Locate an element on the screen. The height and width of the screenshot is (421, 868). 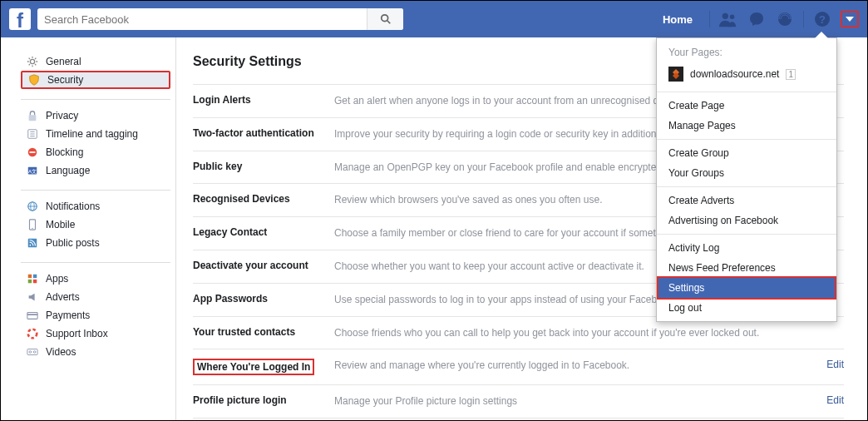
dropdown-page-item: downloadsource.net 1 is located at coordinates (747, 76).